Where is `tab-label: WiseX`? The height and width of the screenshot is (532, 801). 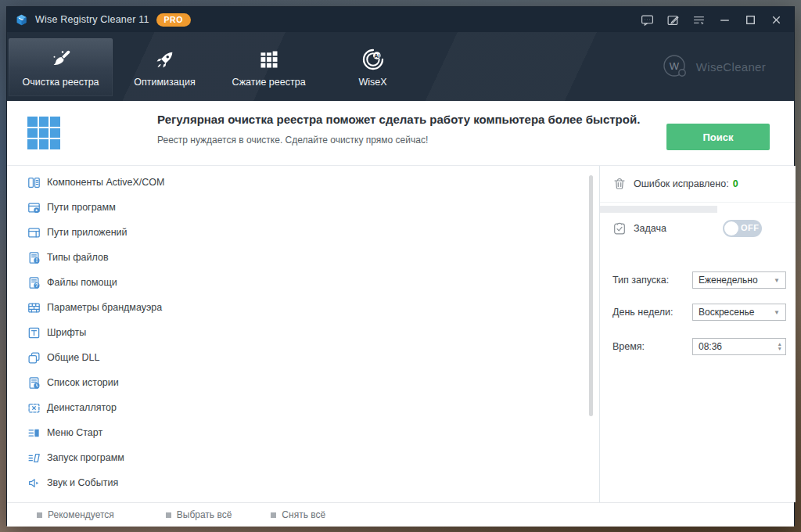
tab-label: WiseX is located at coordinates (372, 82).